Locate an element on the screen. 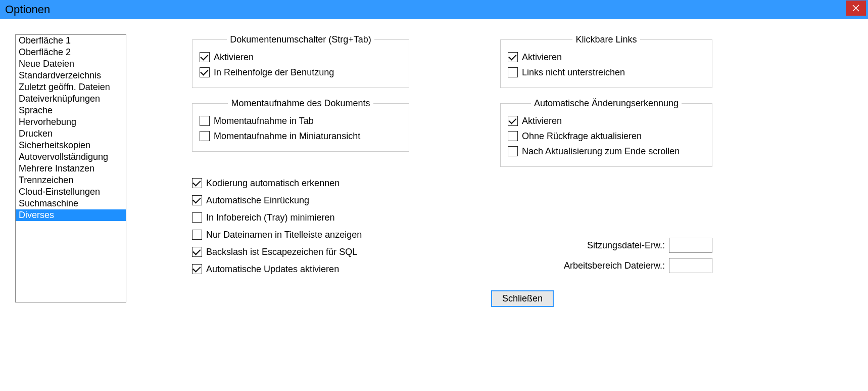  doc-switcher-row: In Reihenfolge der Benutzung is located at coordinates (301, 72).